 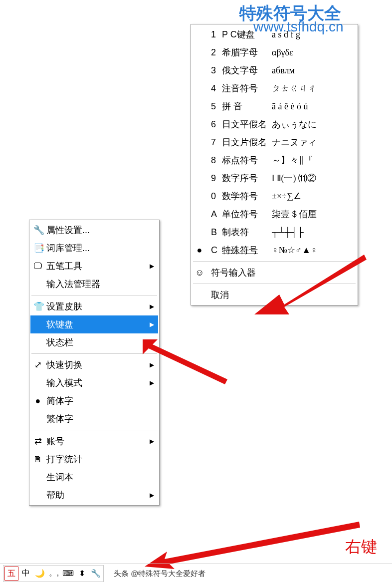 What do you see at coordinates (94, 230) in the screenshot?
I see `menu-item-0: 🔧属性设置...` at bounding box center [94, 230].